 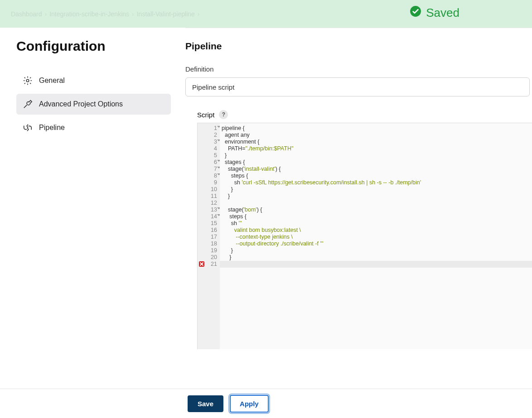 I want to click on sidebar-item-label: Advanced Project Options, so click(x=81, y=104).